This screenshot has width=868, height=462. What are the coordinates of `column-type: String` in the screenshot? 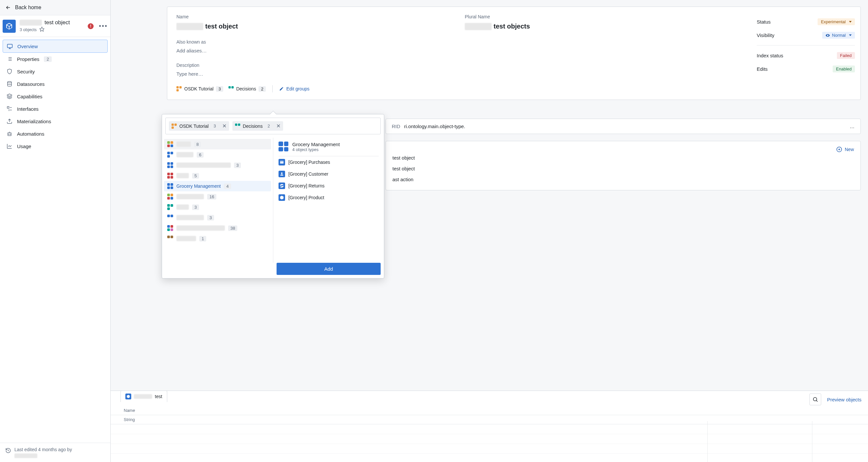 It's located at (489, 420).